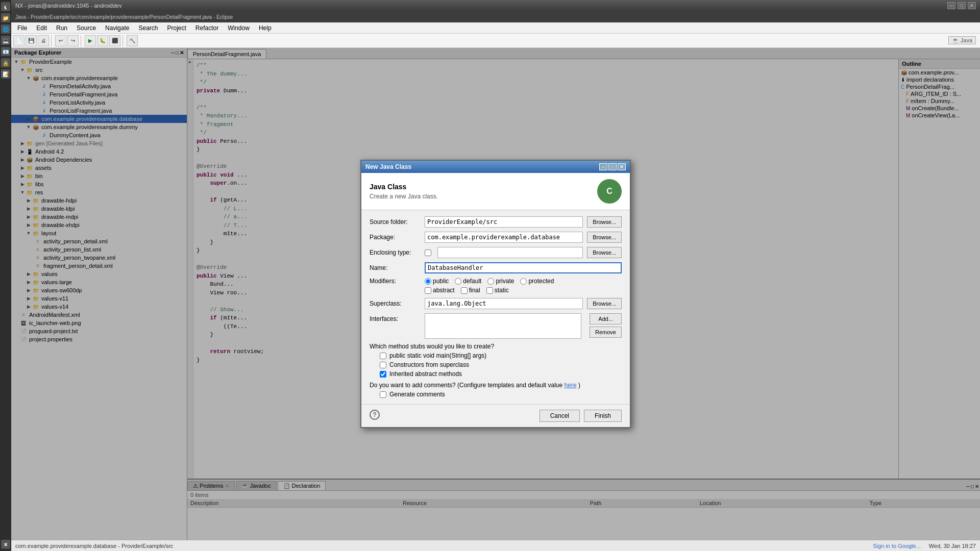 Image resolution: width=980 pixels, height=551 pixels. I want to click on interfaces-row: Interfaces: Add... Remove, so click(496, 326).